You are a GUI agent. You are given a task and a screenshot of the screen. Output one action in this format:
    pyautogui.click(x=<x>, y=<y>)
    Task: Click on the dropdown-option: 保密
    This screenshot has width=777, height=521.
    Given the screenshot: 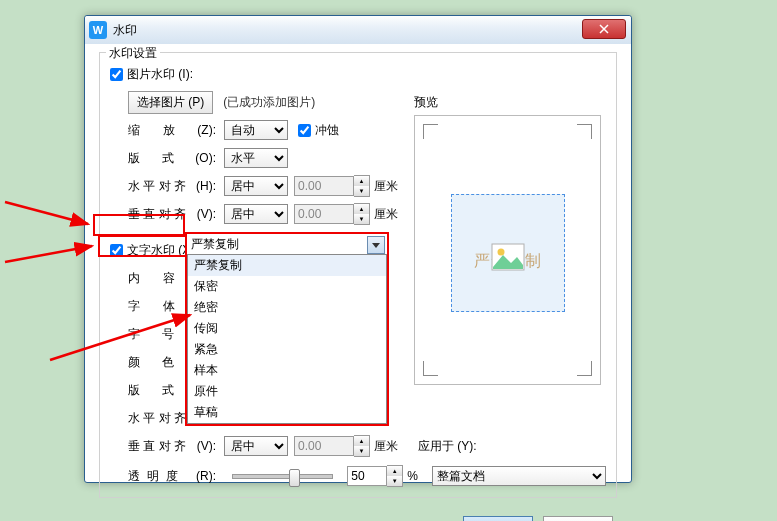 What is the action you would take?
    pyautogui.click(x=287, y=286)
    